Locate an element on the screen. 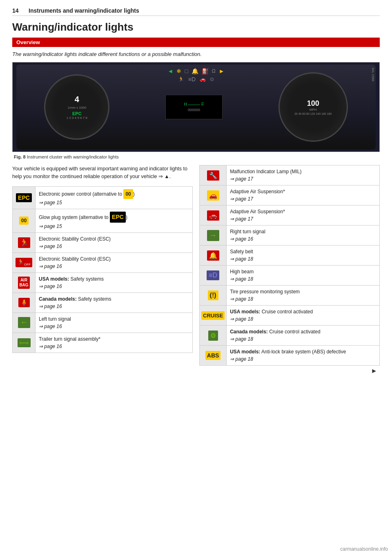  table-row: ⇦⇨ Trailer turn signal assembly* ⇒ page … is located at coordinates (103, 342).